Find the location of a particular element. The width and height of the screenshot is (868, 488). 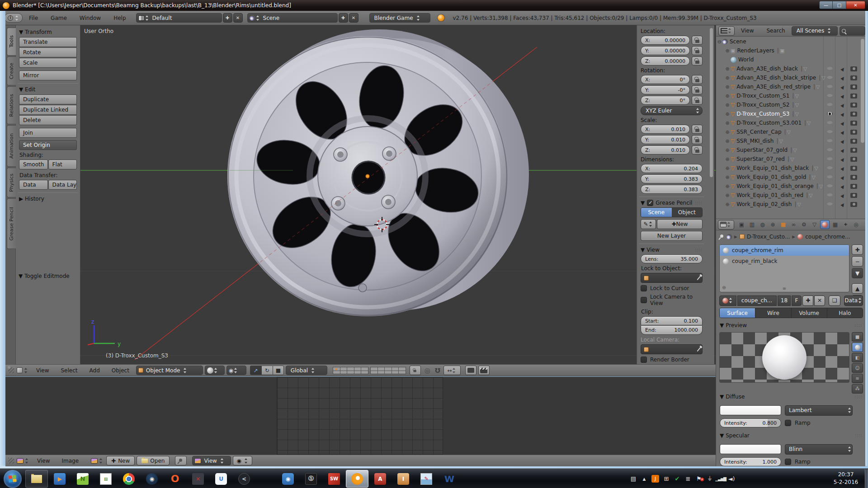

tab-render-layers: ▥ is located at coordinates (752, 225).